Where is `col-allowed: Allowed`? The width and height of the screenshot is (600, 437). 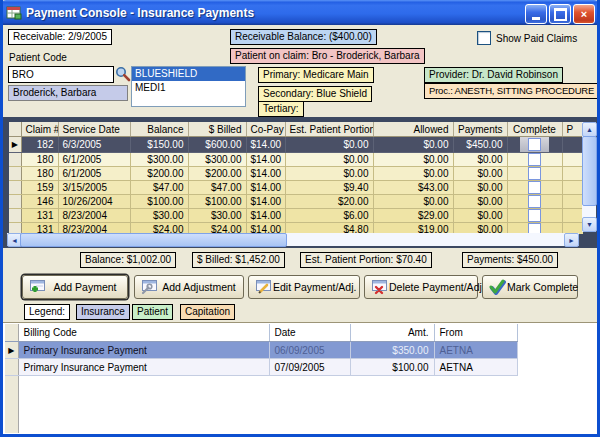
col-allowed: Allowed is located at coordinates (413, 130).